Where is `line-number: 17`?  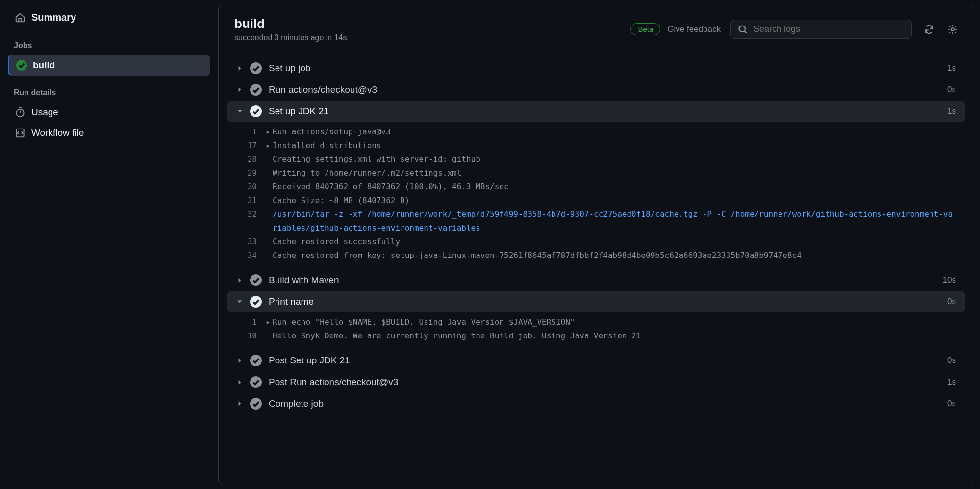
line-number: 17 is located at coordinates (251, 146).